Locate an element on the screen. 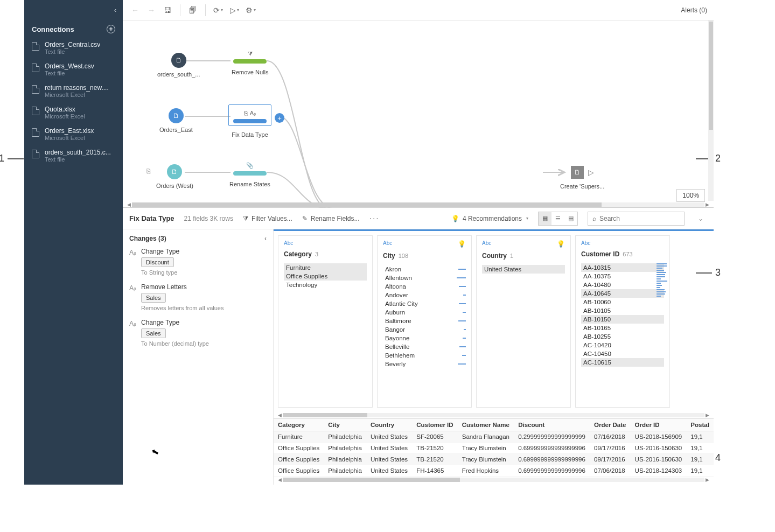  column-header: Customer Name is located at coordinates (486, 425).